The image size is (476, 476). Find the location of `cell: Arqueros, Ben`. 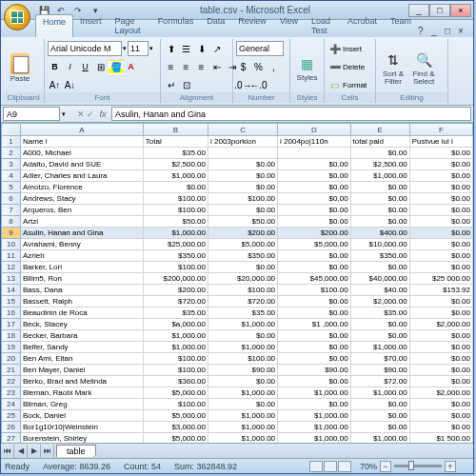

cell: Arqueros, Ben is located at coordinates (82, 210).